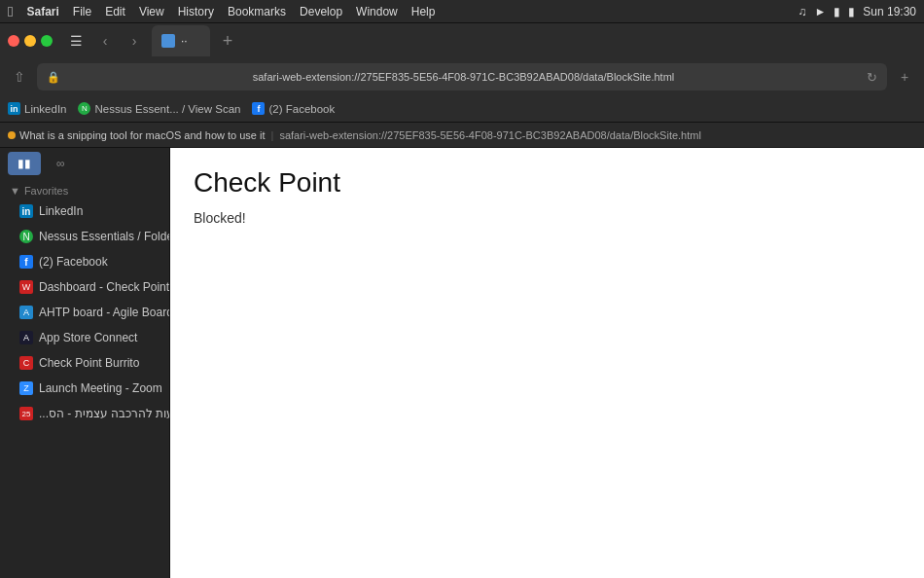 The width and height of the screenshot is (924, 578). What do you see at coordinates (136, 135) in the screenshot?
I see `history-item-snipping: What is a snipping tool for macOS and ho…` at bounding box center [136, 135].